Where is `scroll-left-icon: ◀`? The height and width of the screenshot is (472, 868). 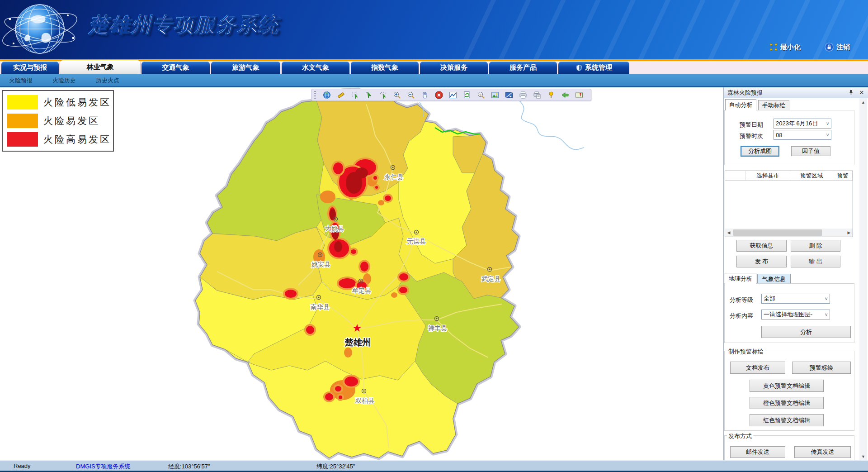 scroll-left-icon: ◀ is located at coordinates (729, 233).